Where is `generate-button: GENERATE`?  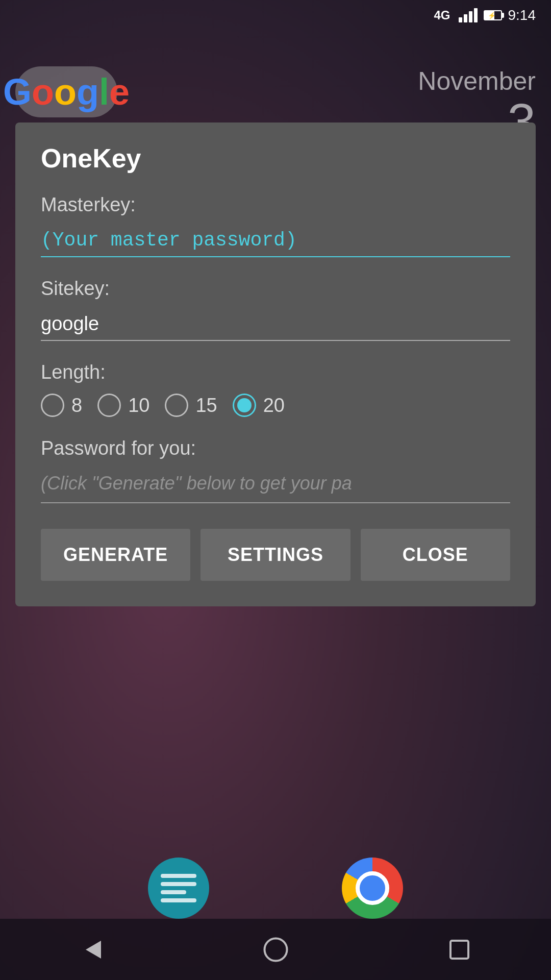
generate-button: GENERATE is located at coordinates (115, 555).